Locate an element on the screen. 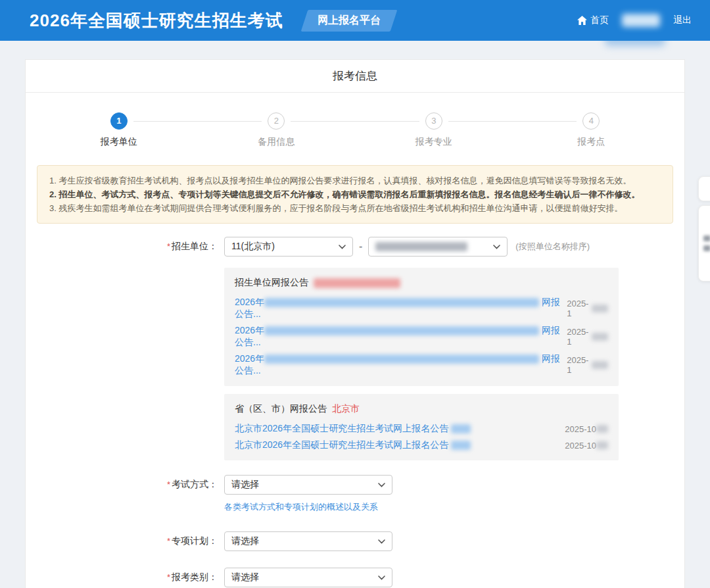  home-icon is located at coordinates (582, 20).